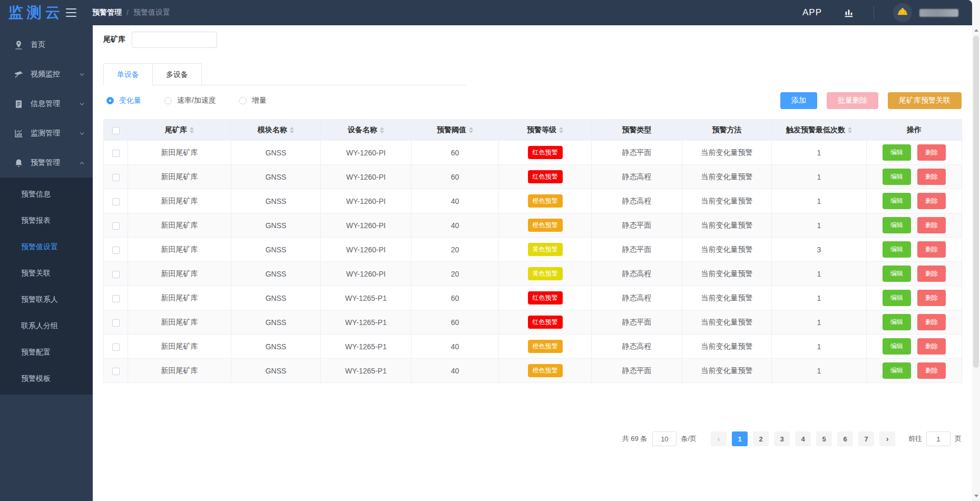 The image size is (980, 501). What do you see at coordinates (174, 40) in the screenshot?
I see `tailings-input` at bounding box center [174, 40].